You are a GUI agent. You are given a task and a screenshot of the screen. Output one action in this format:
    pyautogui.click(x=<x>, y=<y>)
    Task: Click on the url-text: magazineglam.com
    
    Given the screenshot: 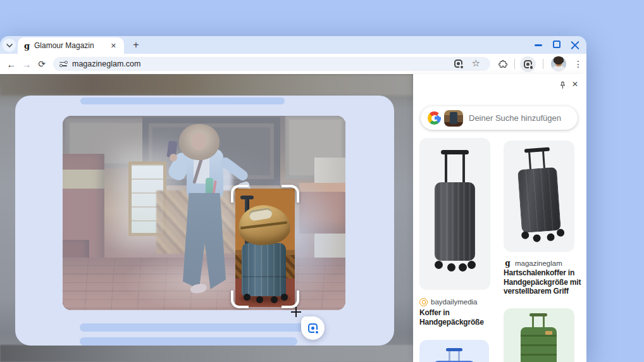 What is the action you would take?
    pyautogui.click(x=106, y=64)
    